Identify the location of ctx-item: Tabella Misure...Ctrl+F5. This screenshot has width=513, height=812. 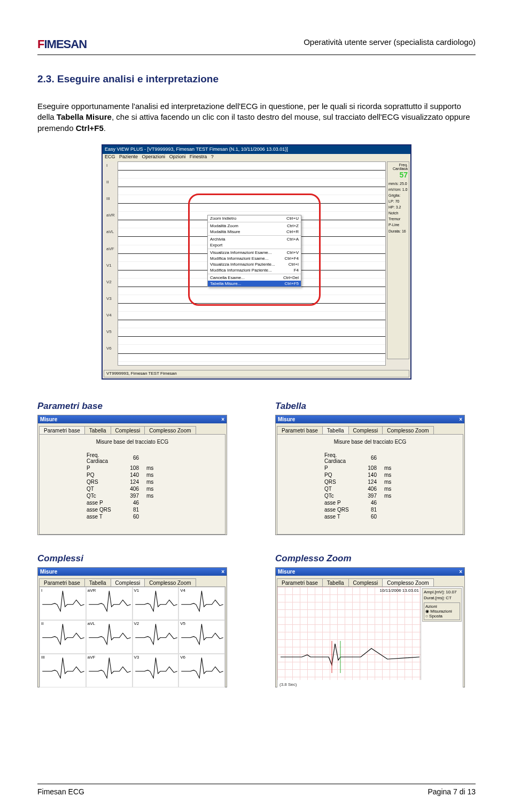
(254, 283).